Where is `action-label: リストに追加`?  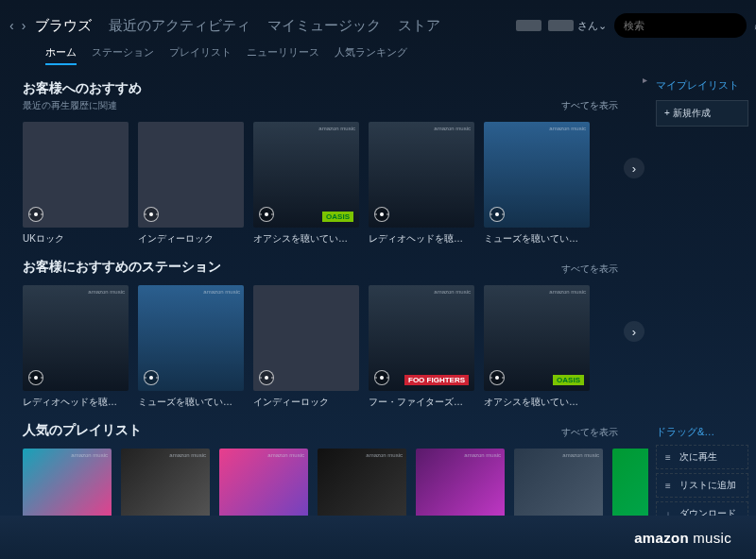
action-label: リストに追加 is located at coordinates (708, 485).